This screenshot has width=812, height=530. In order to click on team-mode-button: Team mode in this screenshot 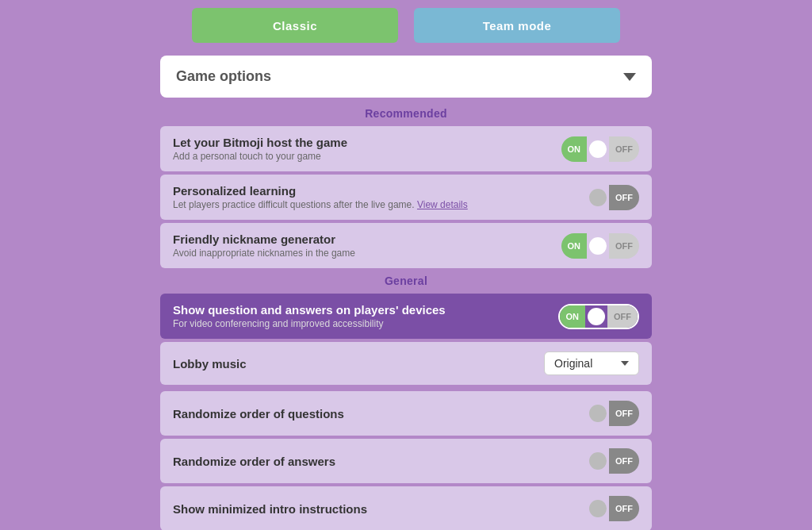, I will do `click(517, 25)`.